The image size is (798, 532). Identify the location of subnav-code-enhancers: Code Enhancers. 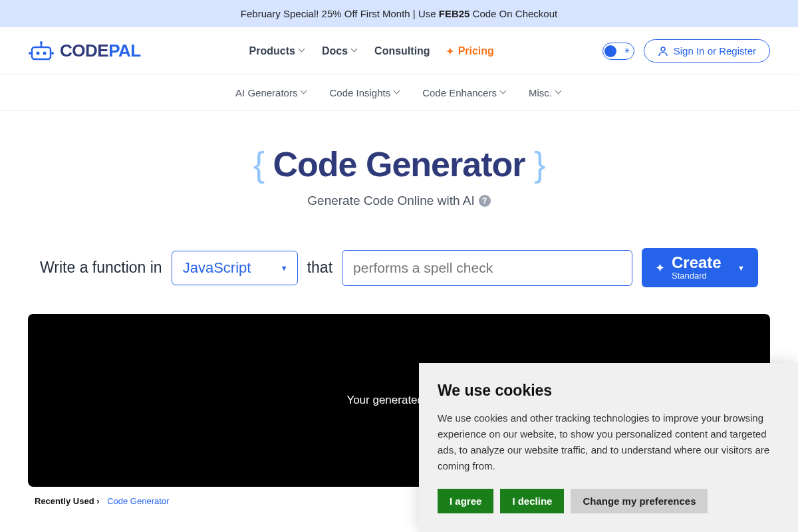
(465, 93).